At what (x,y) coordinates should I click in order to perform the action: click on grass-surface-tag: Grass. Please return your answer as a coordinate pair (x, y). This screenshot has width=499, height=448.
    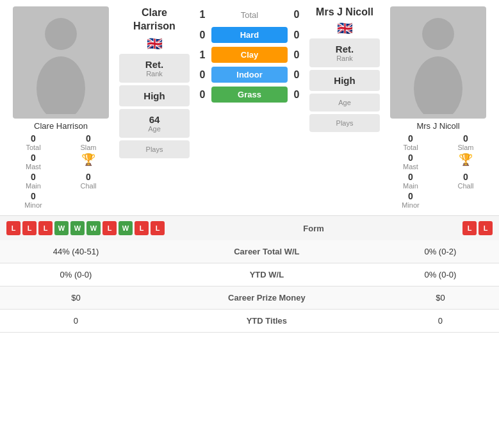
    Looking at the image, I should click on (250, 95).